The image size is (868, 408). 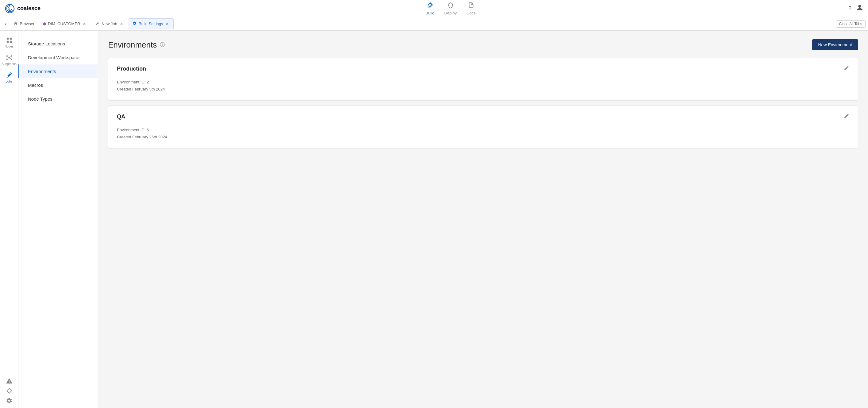 I want to click on env-meta-production: Environment ID: 2 Created February 5th 2…, so click(x=483, y=86).